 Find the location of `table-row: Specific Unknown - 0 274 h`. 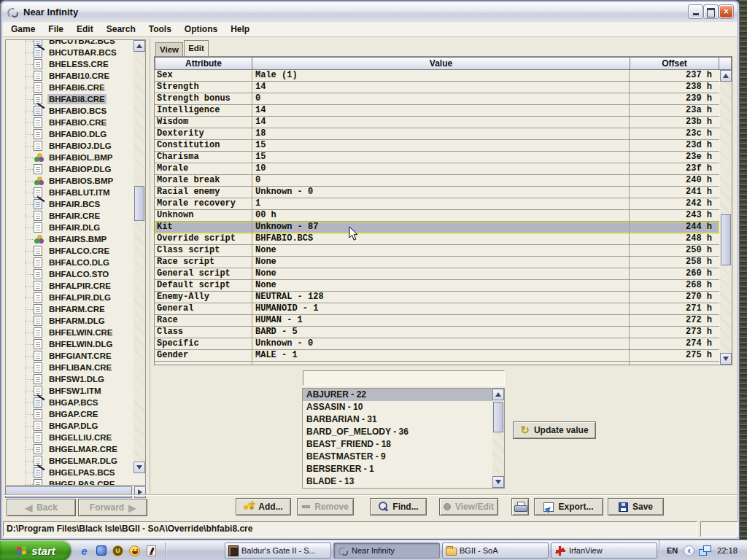

table-row: Specific Unknown - 0 274 h is located at coordinates (437, 344).